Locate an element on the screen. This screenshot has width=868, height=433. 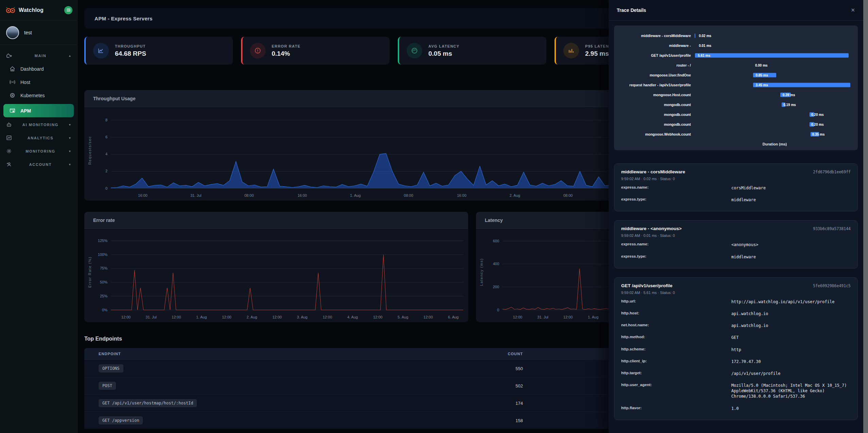
trace-waterfall: middleware - corsMiddleware0.02 msmiddle… is located at coordinates (736, 88).